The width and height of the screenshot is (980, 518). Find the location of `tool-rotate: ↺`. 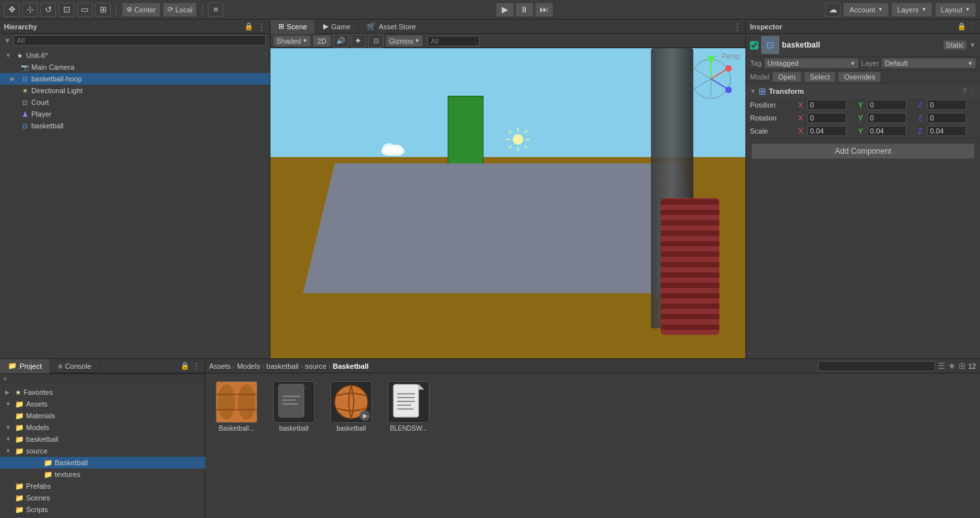

tool-rotate: ↺ is located at coordinates (48, 10).